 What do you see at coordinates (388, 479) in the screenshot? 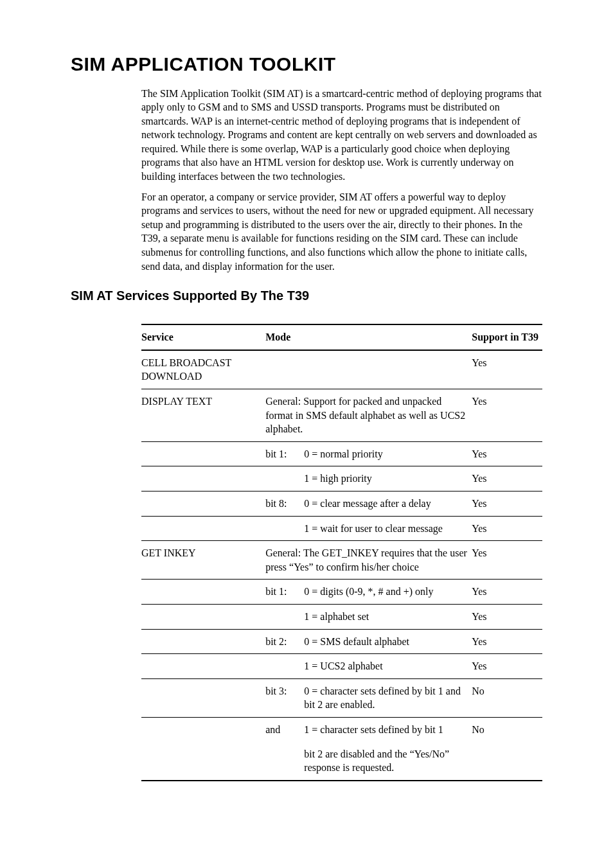
I see `cell-desc: 1 = high priority` at bounding box center [388, 479].